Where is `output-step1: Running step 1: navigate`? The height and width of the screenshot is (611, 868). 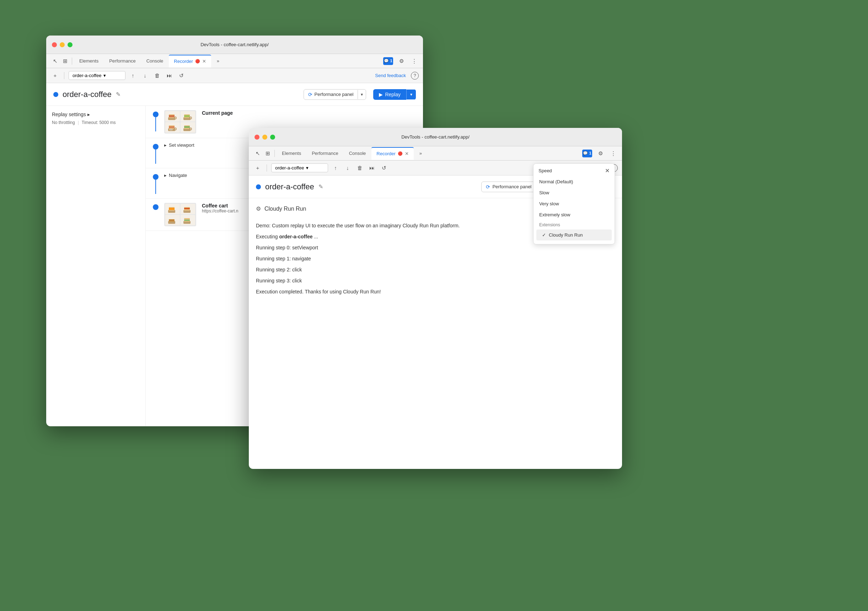 output-step1: Running step 1: navigate is located at coordinates (436, 259).